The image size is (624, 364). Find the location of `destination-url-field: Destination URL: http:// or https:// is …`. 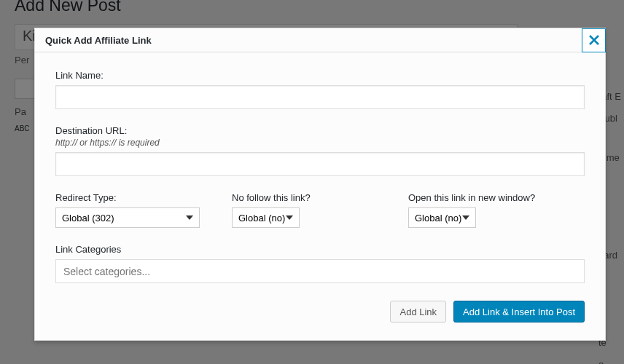

destination-url-field: Destination URL: http:// or https:// is … is located at coordinates (320, 151).